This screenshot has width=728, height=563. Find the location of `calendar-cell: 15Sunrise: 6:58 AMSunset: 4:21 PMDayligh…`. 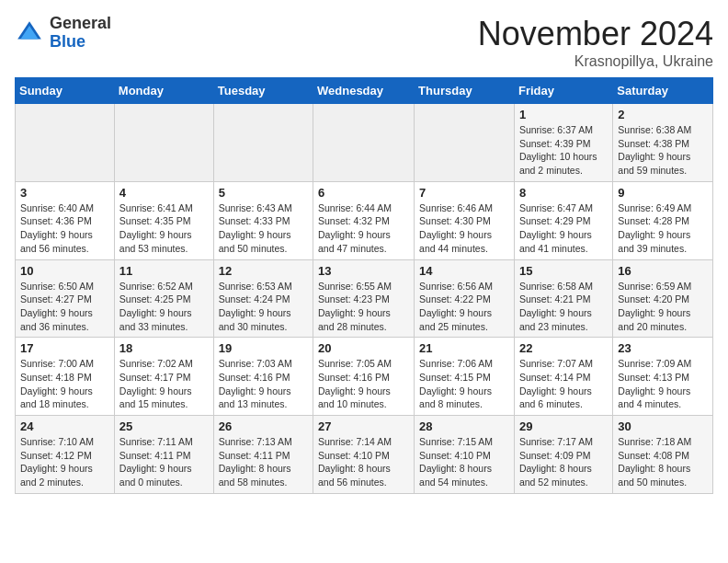

calendar-cell: 15Sunrise: 6:58 AMSunset: 4:21 PMDayligh… is located at coordinates (563, 298).